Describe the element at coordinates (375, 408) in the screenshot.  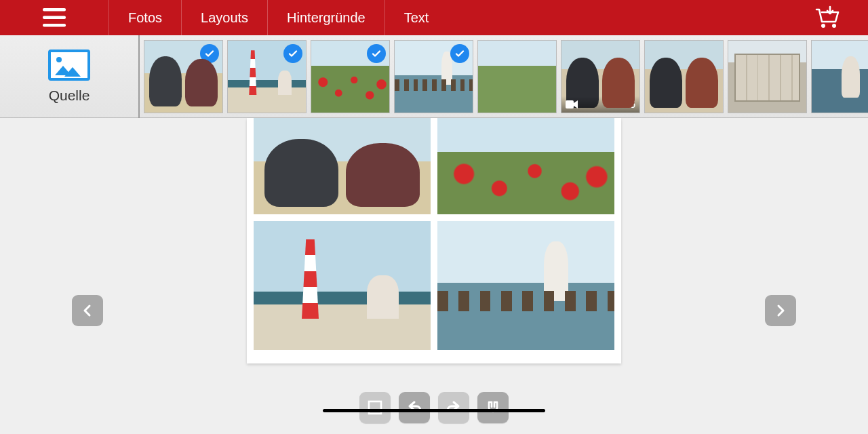
I see `fullscreen-button` at that location.